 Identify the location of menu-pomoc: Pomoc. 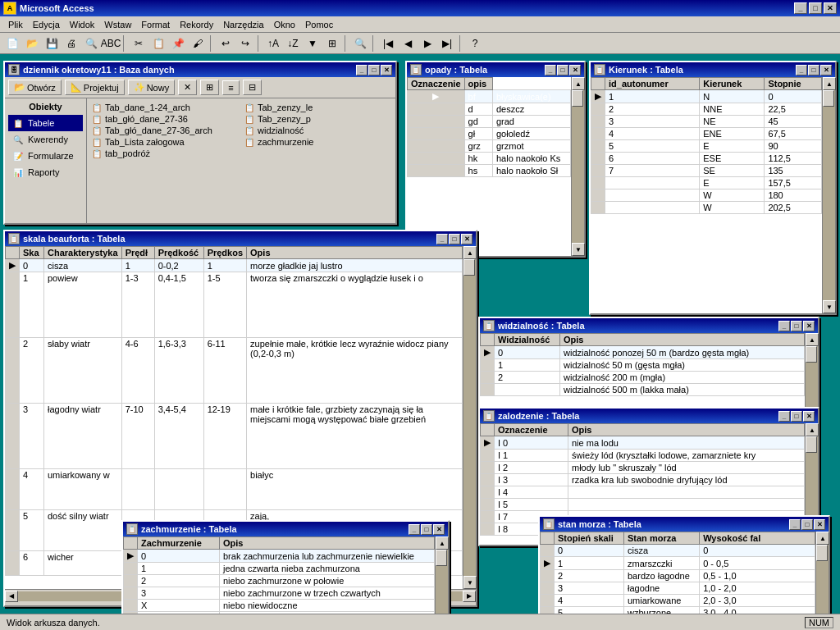
(319, 25).